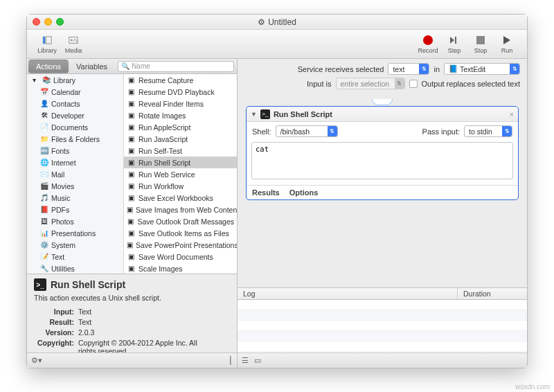 The height and width of the screenshot is (392, 554). I want to click on chevron-updown-icon: ⇅, so click(507, 132).